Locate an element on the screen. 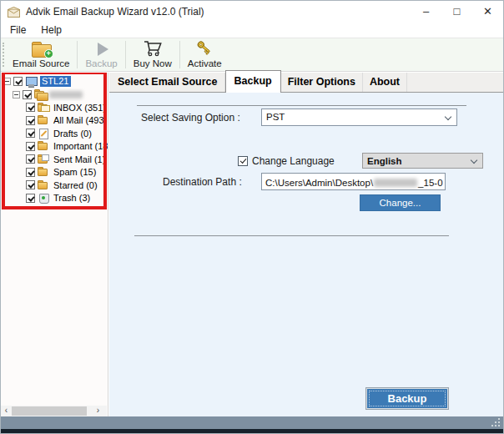  saving-option-label: Select Saving Option : is located at coordinates (190, 118).